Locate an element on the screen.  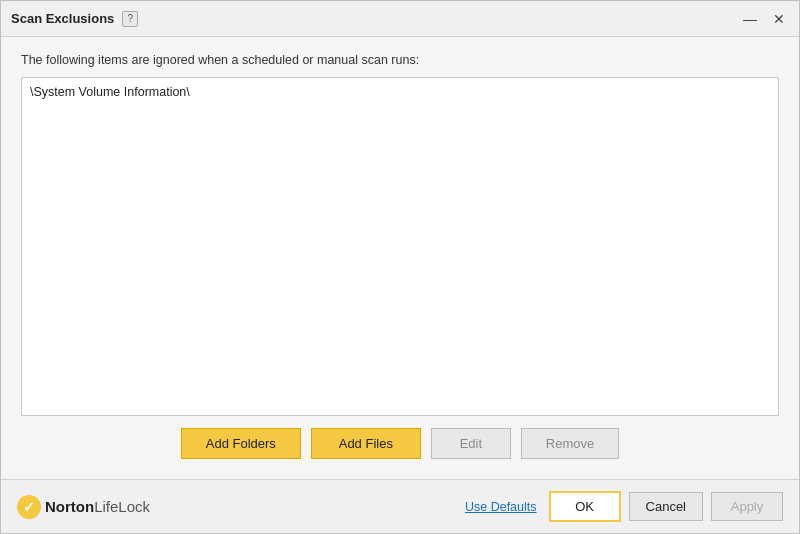
title-bar-left: Scan Exclusions ? is located at coordinates (74, 19).